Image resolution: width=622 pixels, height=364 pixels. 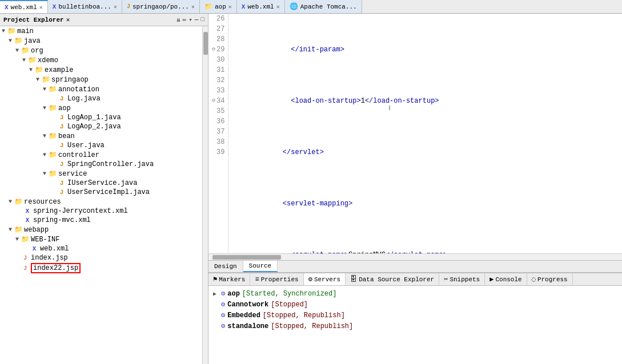 I want to click on tree-label: LogAop_1.java, so click(x=94, y=118).